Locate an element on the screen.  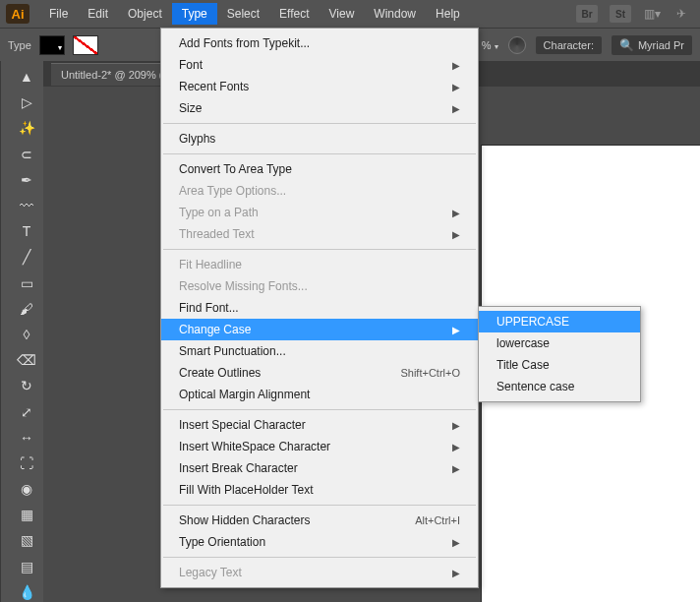
menu-item-label: Optical Margin Alignment is located at coordinates (244, 394).